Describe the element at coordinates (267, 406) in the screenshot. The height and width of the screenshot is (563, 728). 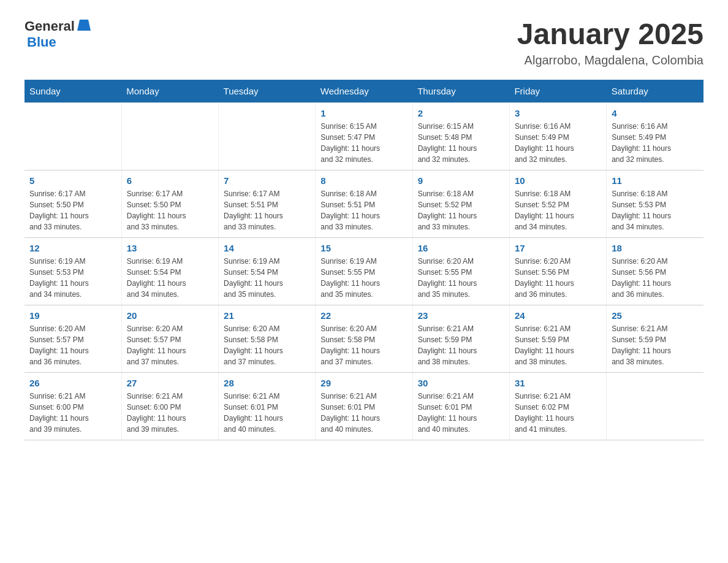
I see `calendar-cell: 28Sunrise: 6:21 AM Sunset: 6:01 PM Dayli…` at that location.